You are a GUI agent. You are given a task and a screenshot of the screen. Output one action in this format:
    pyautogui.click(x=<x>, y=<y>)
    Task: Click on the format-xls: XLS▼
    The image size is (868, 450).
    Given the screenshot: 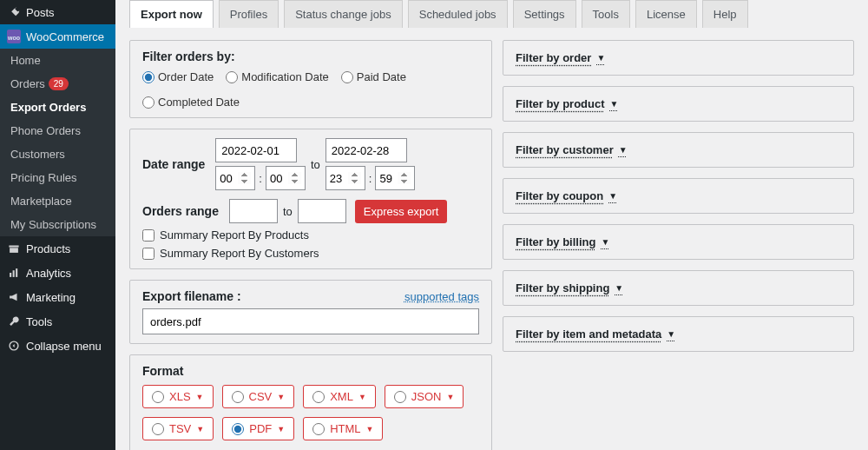 What is the action you would take?
    pyautogui.click(x=178, y=396)
    